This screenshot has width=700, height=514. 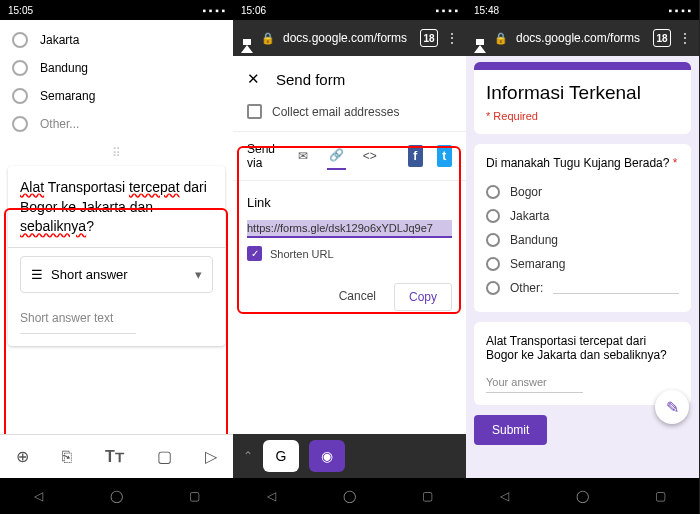 I want to click on expand-icon: ⌃, so click(x=248, y=456).